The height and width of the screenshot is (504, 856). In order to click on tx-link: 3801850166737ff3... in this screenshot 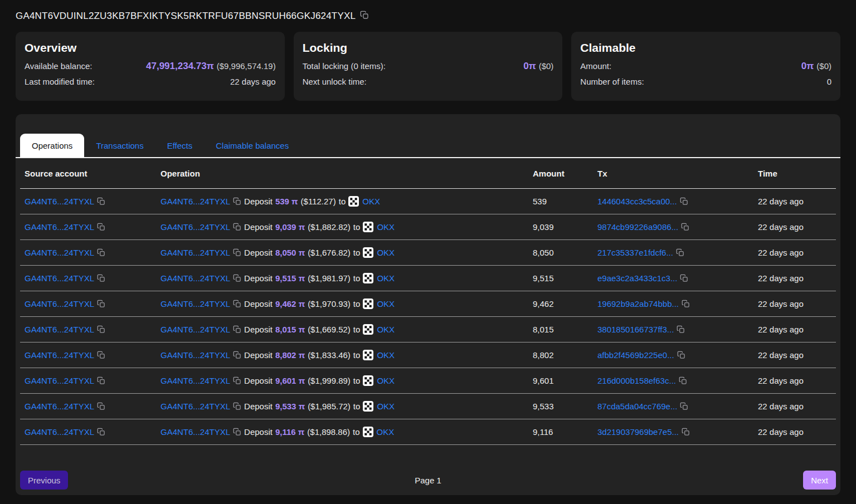, I will do `click(635, 330)`.